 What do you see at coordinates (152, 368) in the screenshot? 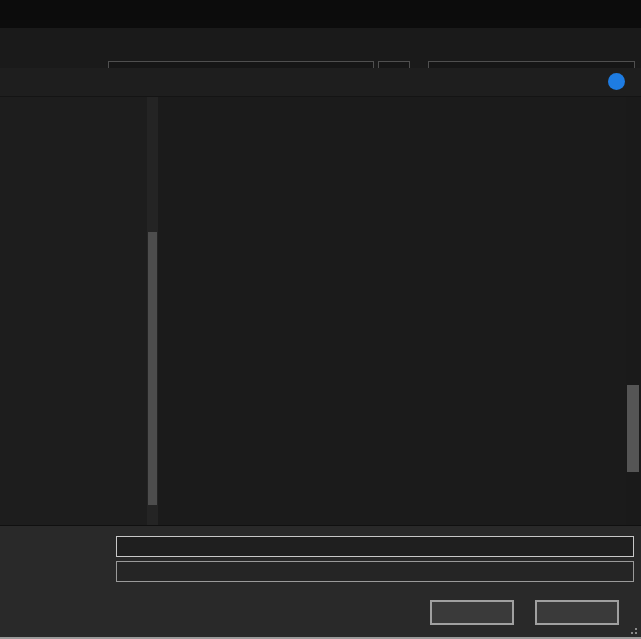
I see `sidebar-scrollbar-thumb` at bounding box center [152, 368].